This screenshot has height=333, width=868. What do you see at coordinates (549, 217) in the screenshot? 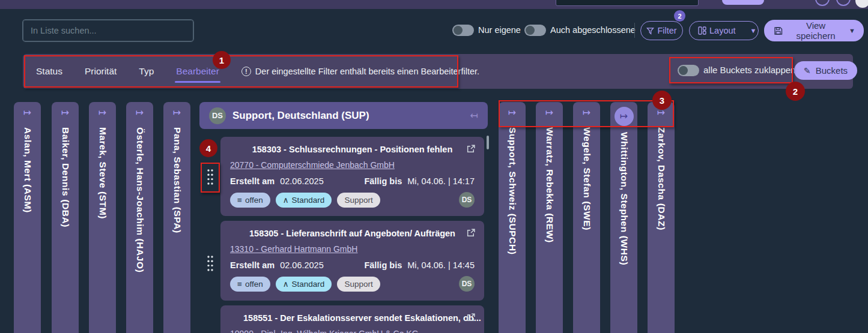
I see `bucket-column-collapsed: ↦ Warratz, Rebekka (REW)` at bounding box center [549, 217].